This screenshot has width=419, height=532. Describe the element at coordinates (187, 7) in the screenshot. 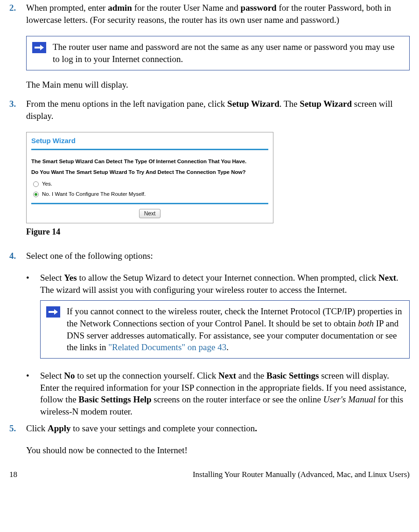

I see `text: for the router User Name and` at that location.